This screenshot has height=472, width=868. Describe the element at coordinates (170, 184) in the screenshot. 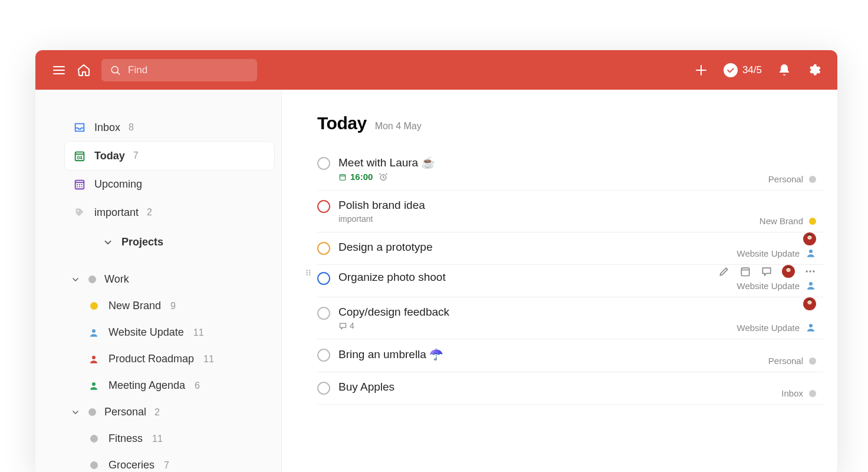

I see `sidebar-item-upcoming: Upcoming` at that location.